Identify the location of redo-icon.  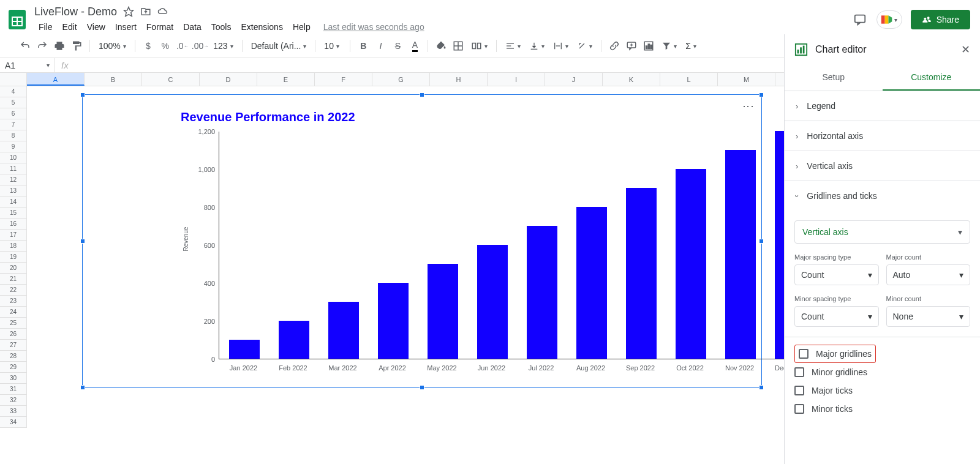
(42, 46).